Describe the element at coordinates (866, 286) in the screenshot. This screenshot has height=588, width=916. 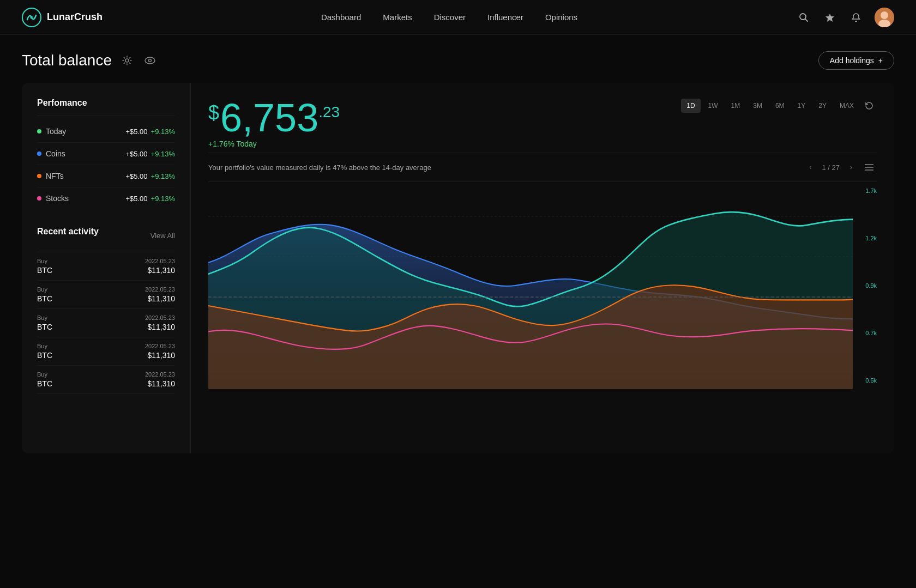
I see `chart-y-labels: 1.7k 1.2k 0.9k 0.7k 0.5k` at that location.